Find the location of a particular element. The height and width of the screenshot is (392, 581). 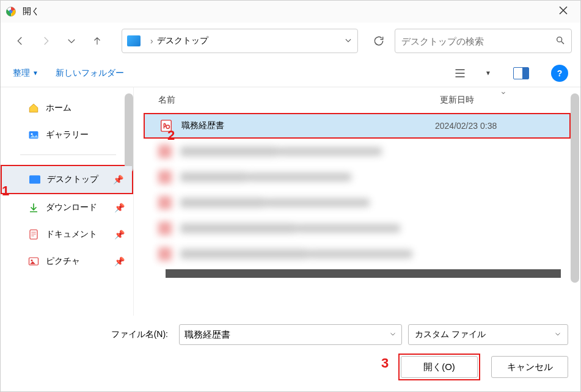

filename-input-wrap is located at coordinates (291, 335).